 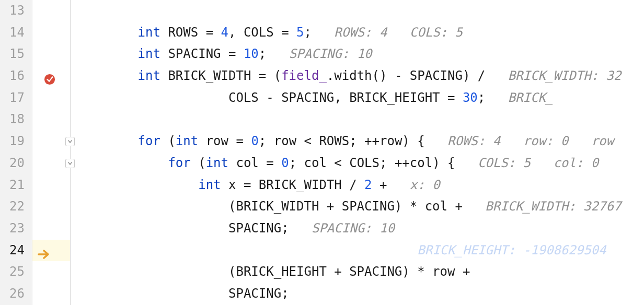 What do you see at coordinates (16, 185) in the screenshot?
I see `line-number: 21` at bounding box center [16, 185].